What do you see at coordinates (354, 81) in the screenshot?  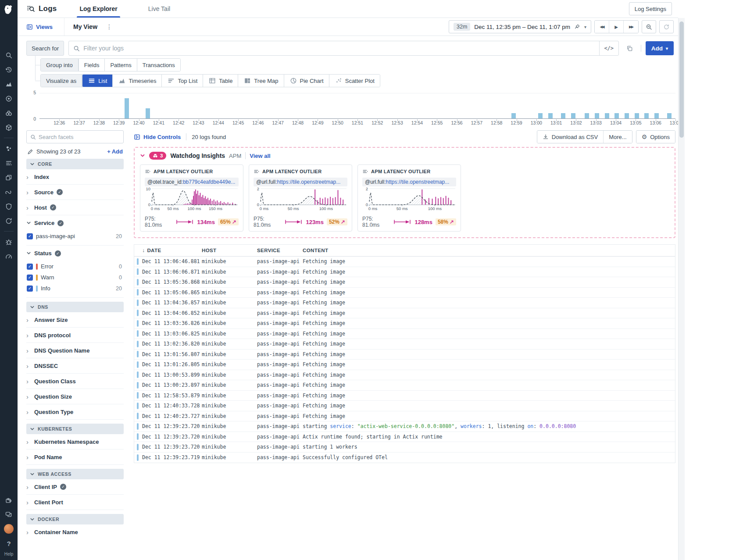 I see `visualize-scatter-plot: Scatter Plot` at bounding box center [354, 81].